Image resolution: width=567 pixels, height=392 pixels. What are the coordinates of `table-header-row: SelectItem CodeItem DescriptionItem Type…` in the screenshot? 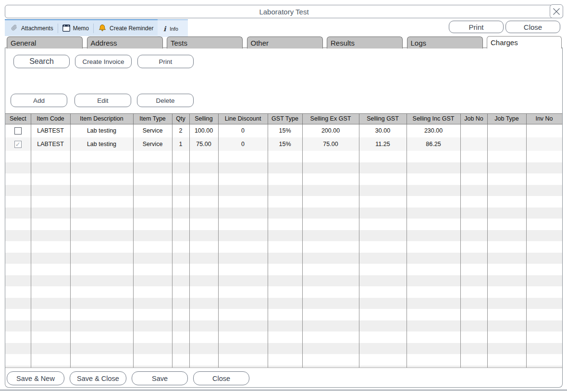 It's located at (284, 119).